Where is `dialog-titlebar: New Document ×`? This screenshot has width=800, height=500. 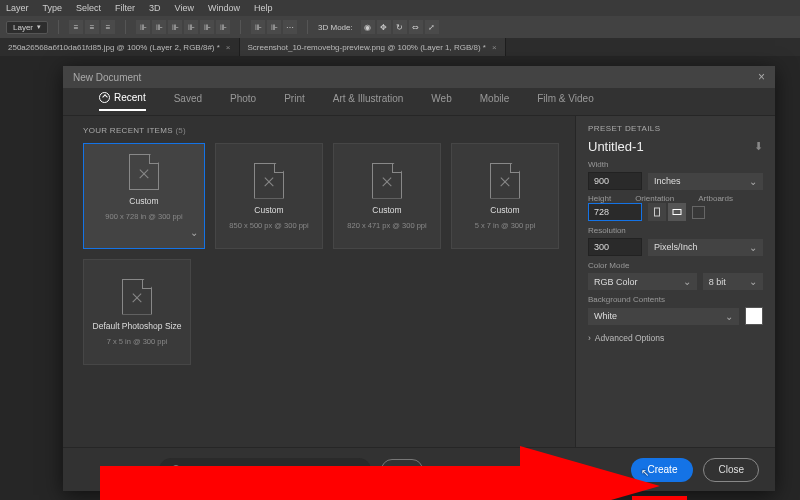 dialog-titlebar: New Document × is located at coordinates (419, 77).